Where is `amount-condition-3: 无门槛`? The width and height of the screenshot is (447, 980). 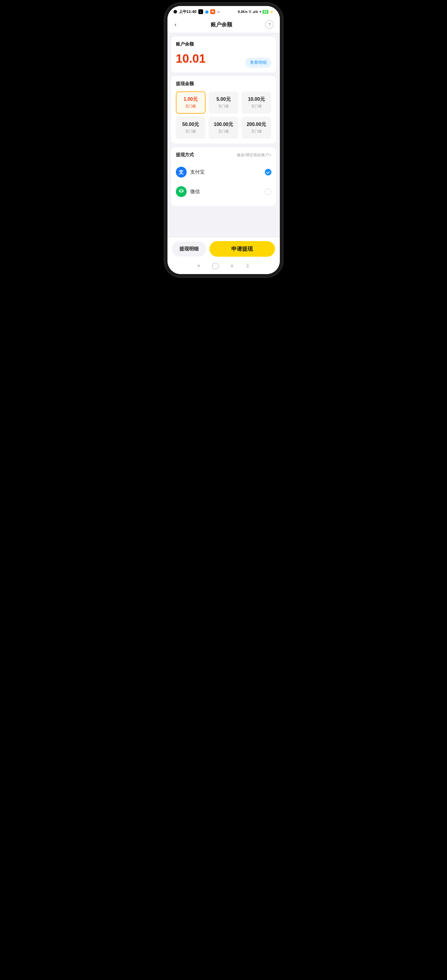 amount-condition-3: 无门槛 is located at coordinates (256, 107).